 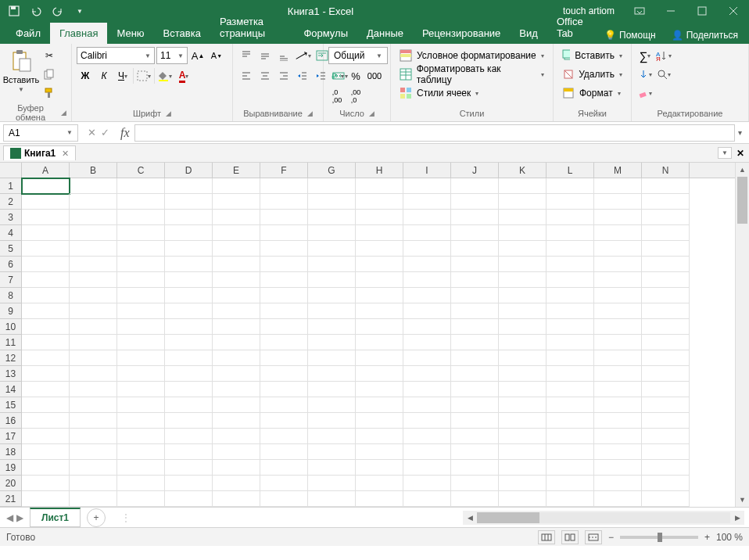 I want to click on underline-button: Ч▾, so click(x=123, y=76).